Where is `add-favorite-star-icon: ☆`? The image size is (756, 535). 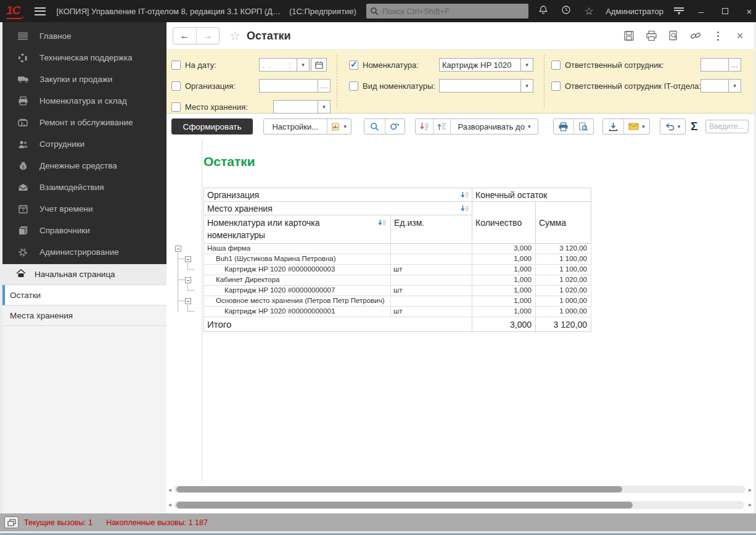
add-favorite-star-icon: ☆ is located at coordinates (235, 36).